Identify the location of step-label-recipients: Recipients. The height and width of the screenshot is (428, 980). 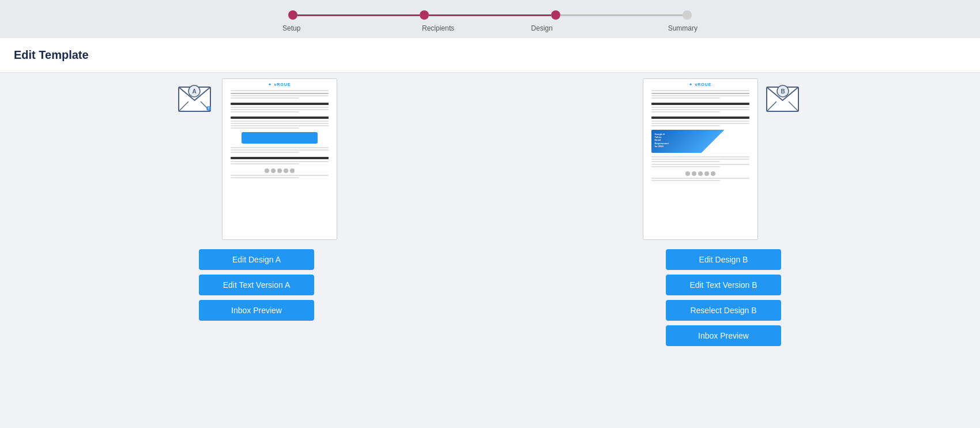
(438, 28).